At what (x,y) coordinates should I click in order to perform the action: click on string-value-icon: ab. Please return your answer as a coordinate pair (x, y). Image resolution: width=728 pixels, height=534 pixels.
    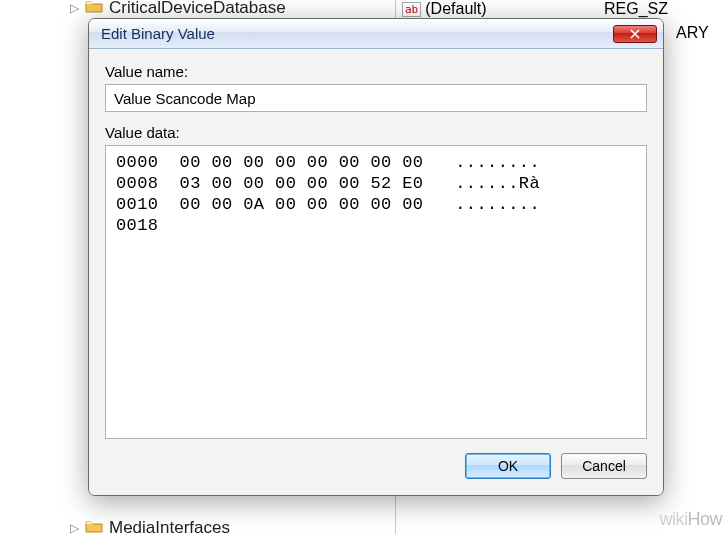
    Looking at the image, I should click on (412, 10).